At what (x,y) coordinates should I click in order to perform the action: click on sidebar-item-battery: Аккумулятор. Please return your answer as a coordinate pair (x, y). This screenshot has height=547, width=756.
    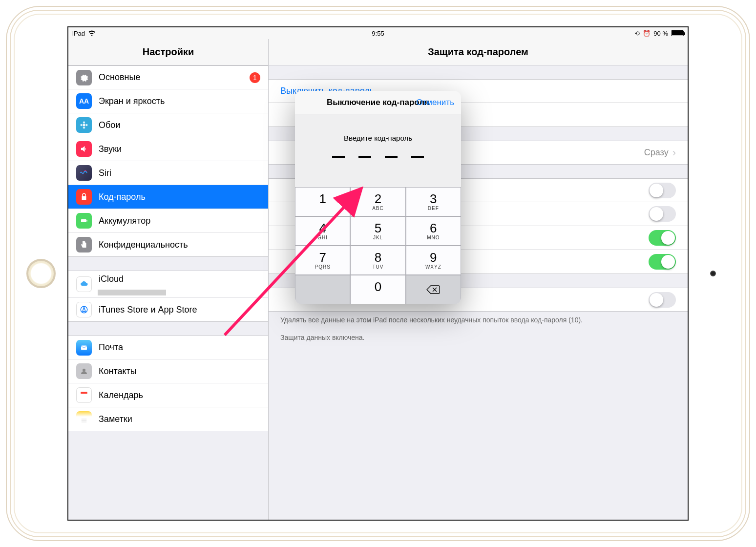
    Looking at the image, I should click on (168, 221).